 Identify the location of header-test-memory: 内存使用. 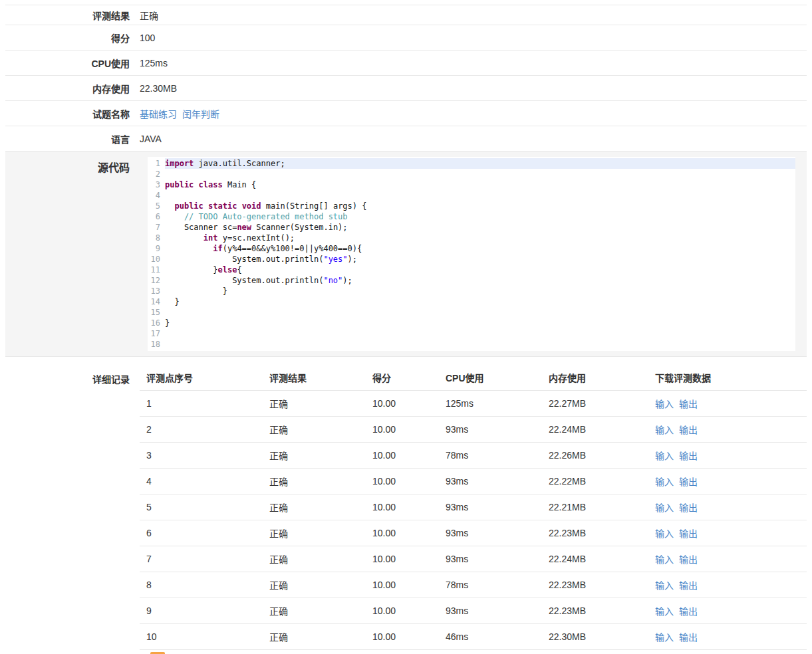
(595, 378).